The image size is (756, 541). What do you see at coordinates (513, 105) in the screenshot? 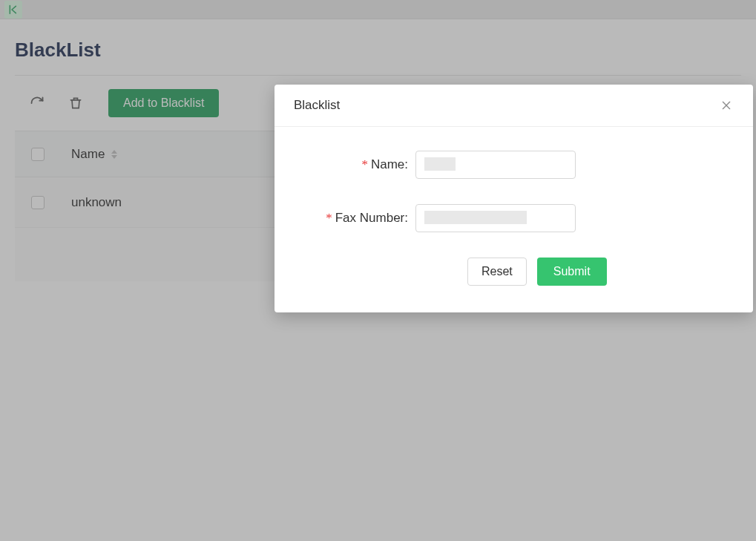
I see `modal-header: Blacklist` at bounding box center [513, 105].